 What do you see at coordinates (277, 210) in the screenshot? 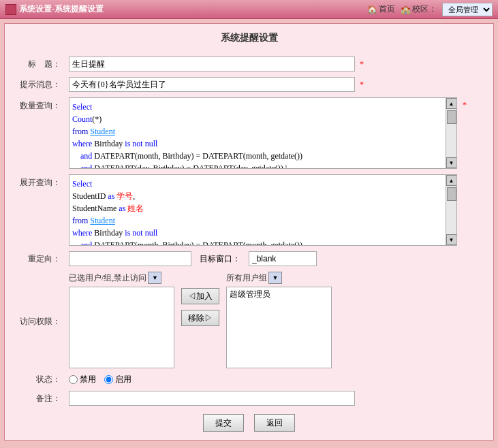
I see `expand-query-cell: Select StudentID as 学号, StudentName as 姓…` at bounding box center [277, 210].